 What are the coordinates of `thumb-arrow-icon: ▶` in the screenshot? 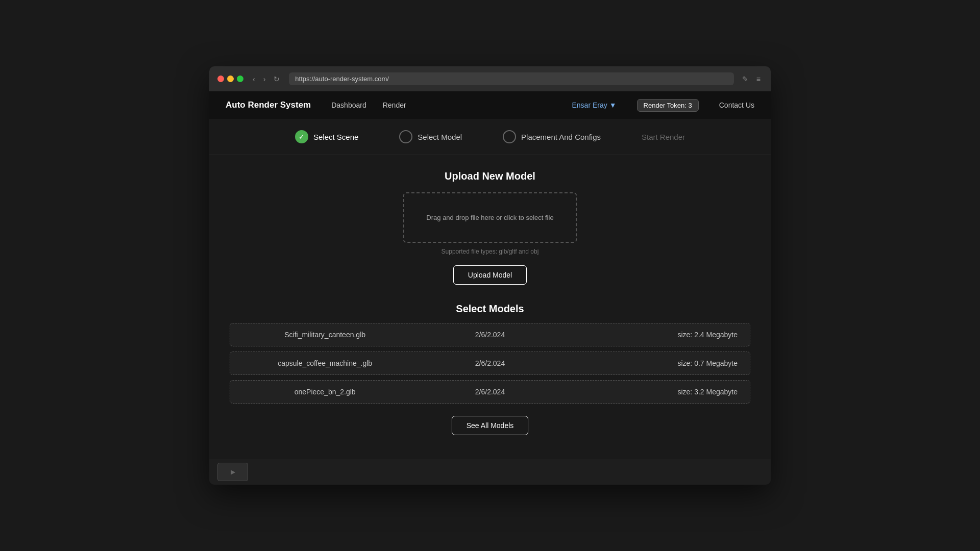 It's located at (233, 472).